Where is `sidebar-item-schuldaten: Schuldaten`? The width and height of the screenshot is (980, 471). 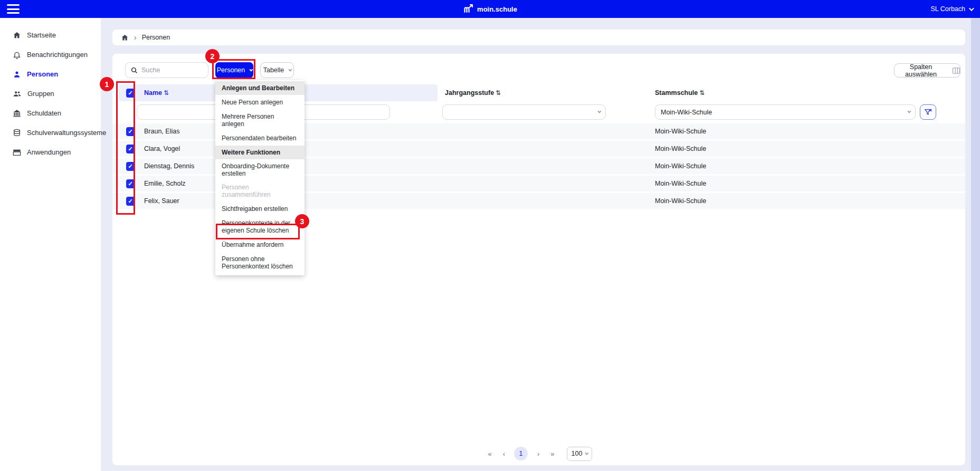 sidebar-item-schuldaten: Schuldaten is located at coordinates (51, 113).